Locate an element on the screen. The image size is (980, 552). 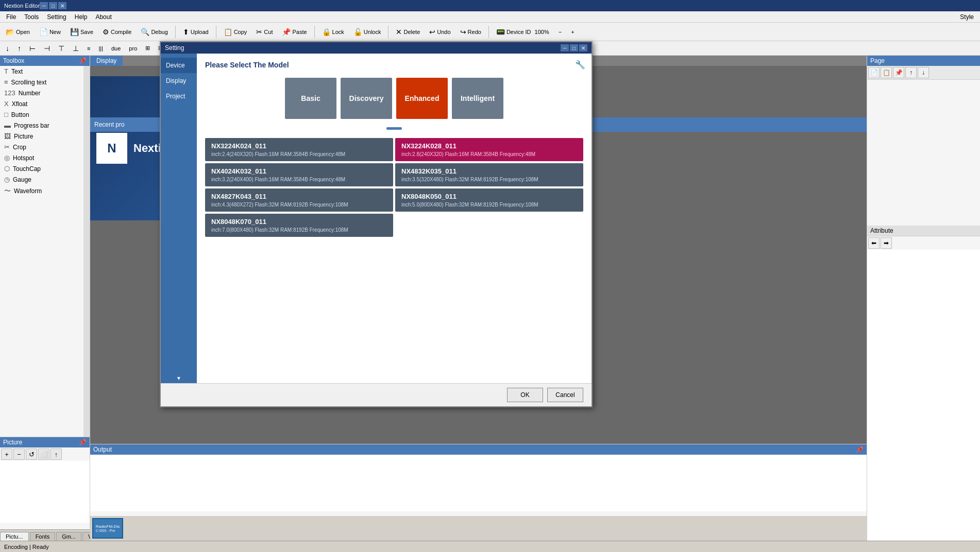
toolbox-item-text: T Text is located at coordinates (42, 71).